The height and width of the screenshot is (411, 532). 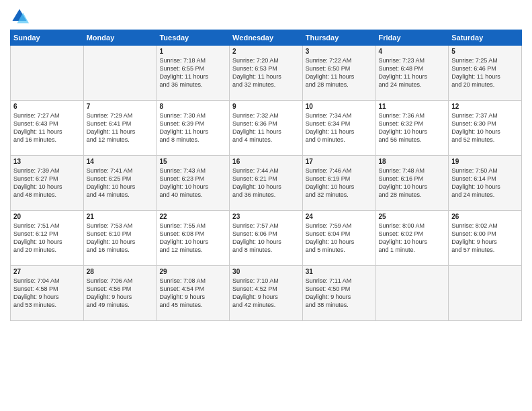 I want to click on calendar-cell: 30Sunrise: 7:10 AM Sunset: 4:52 PM Dayli…, so click(x=266, y=293).